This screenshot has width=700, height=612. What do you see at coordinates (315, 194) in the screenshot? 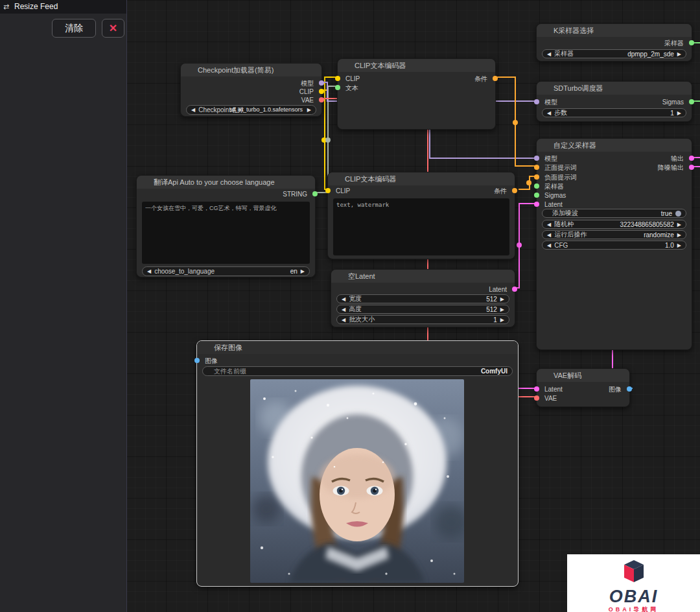
I see `string-socket-icon` at bounding box center [315, 194].